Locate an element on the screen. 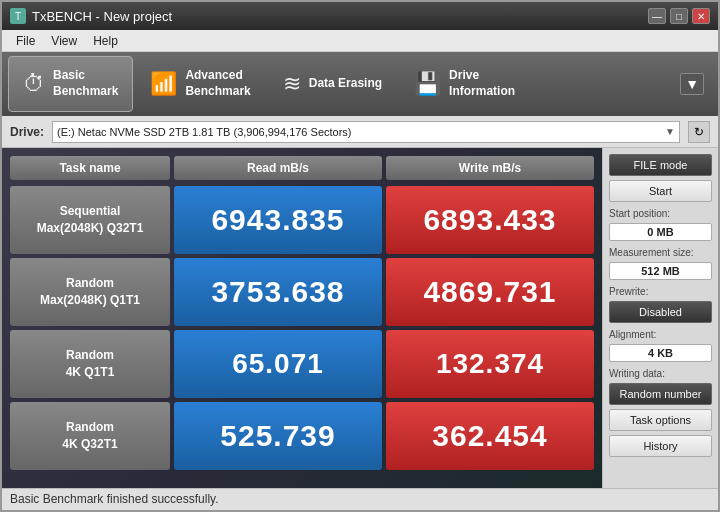  maximize-button: □ is located at coordinates (679, 16).